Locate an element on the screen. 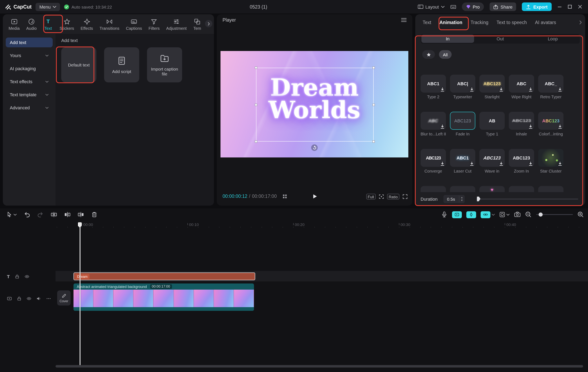  menu-button: Menu is located at coordinates (48, 7).